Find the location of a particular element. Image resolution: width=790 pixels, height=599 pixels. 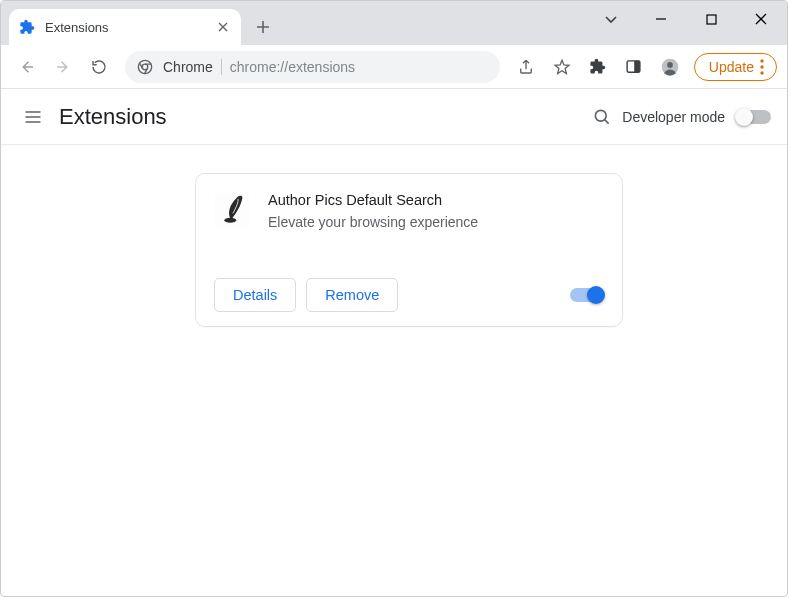

tab-dropdown-icon is located at coordinates (611, 19).